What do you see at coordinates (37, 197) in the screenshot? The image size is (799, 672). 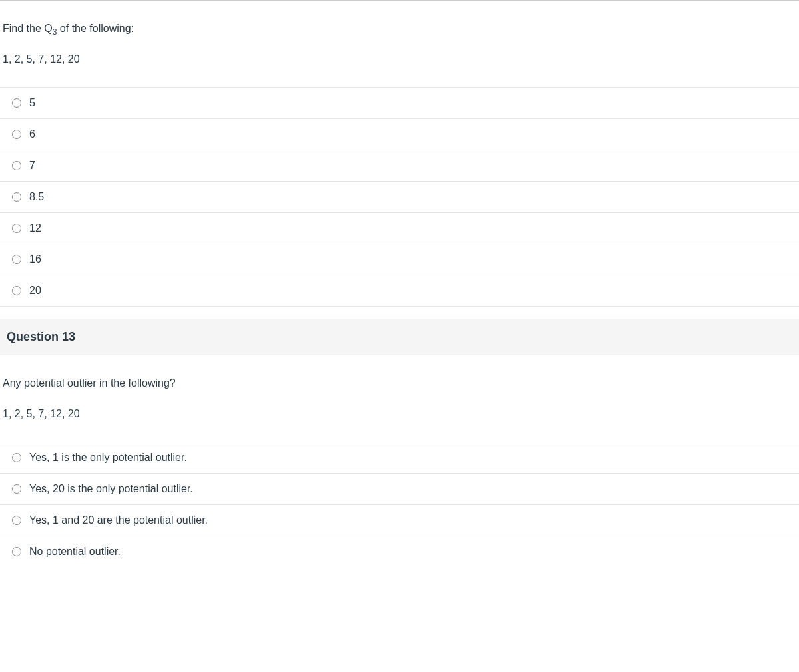 I see `option-label: 8.5` at bounding box center [37, 197].